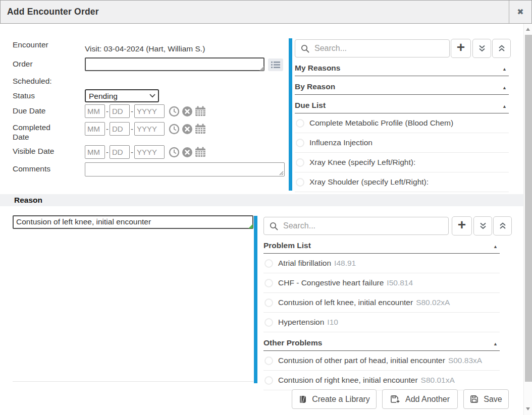 The image size is (532, 415). Describe the element at coordinates (382, 380) in the screenshot. I see `list-item: Contusion of right knee, initial encount…` at that location.